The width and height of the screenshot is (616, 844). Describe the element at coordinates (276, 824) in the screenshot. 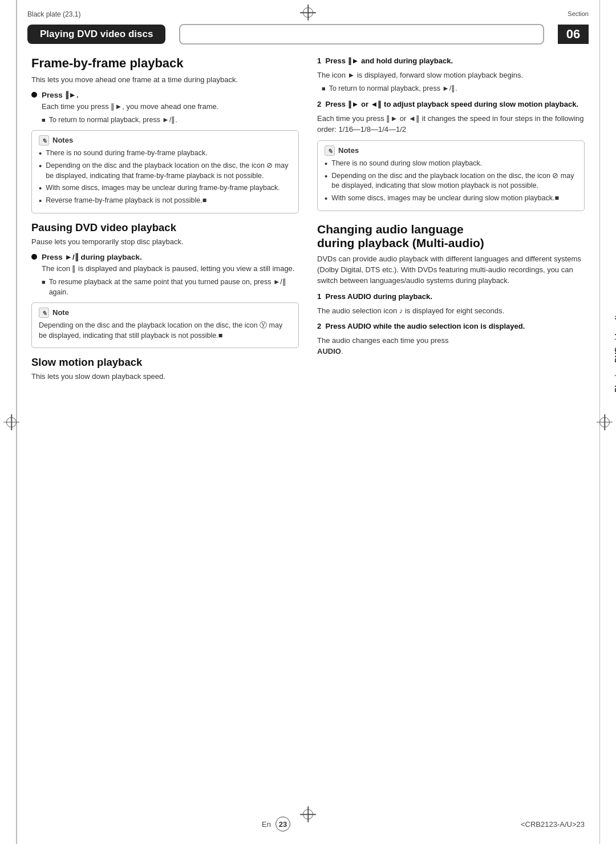

I see `bottom-page: En 23` at that location.